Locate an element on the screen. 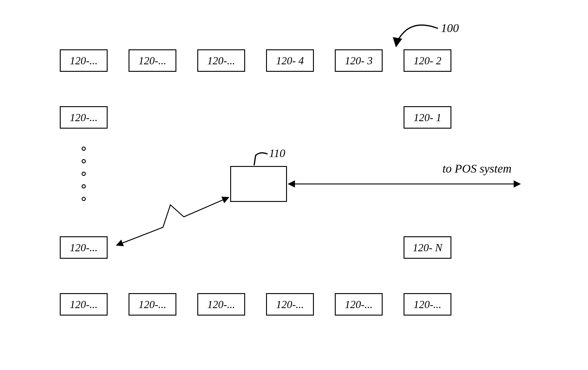 The height and width of the screenshot is (370, 588). node-top-3: 120-... is located at coordinates (221, 60).